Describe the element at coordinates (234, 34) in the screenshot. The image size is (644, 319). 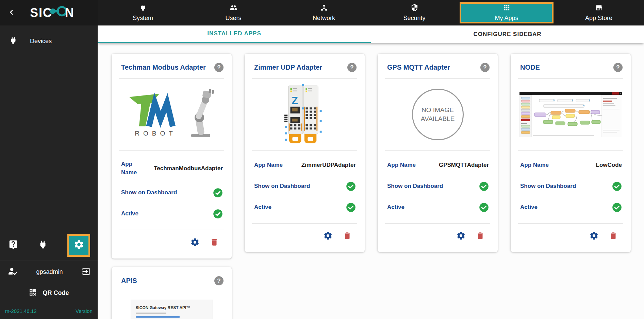
I see `tab-installed-apps: INSTALLED APPS` at that location.